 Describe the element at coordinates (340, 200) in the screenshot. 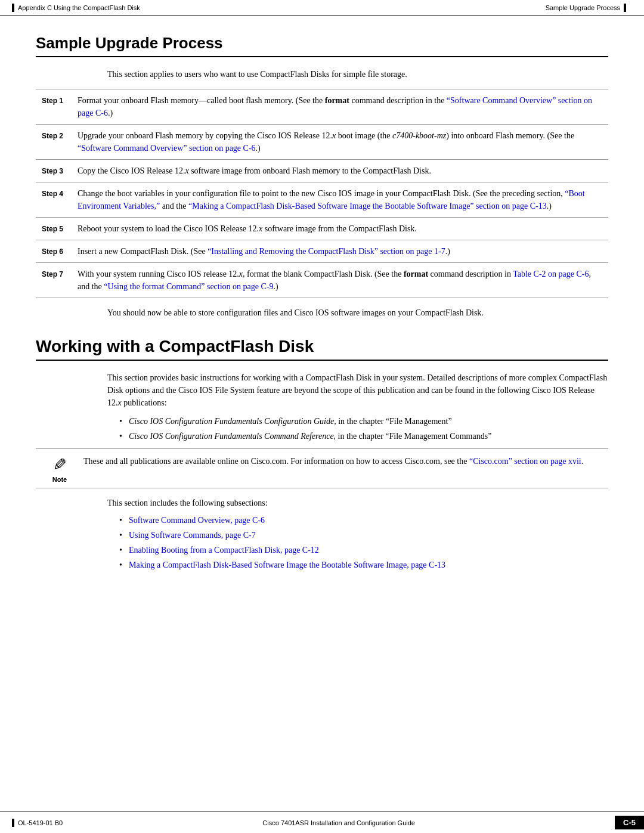

I see `step-content: Change the boot variables in your config…` at that location.